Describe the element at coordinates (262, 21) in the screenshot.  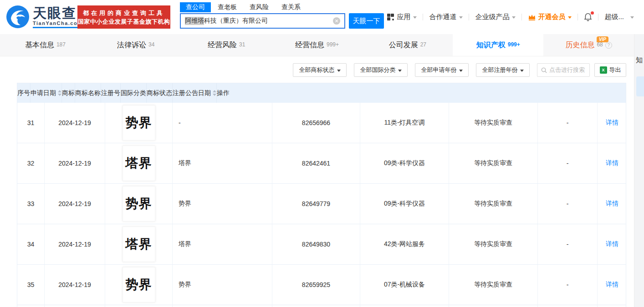
I see `search-input: 阿维塔科技（重庆）有限公司 ✕` at that location.